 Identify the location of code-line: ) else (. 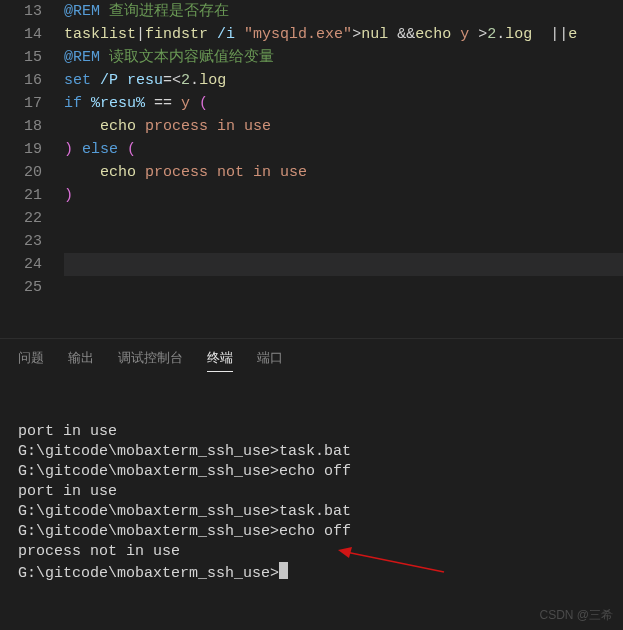
(344, 150).